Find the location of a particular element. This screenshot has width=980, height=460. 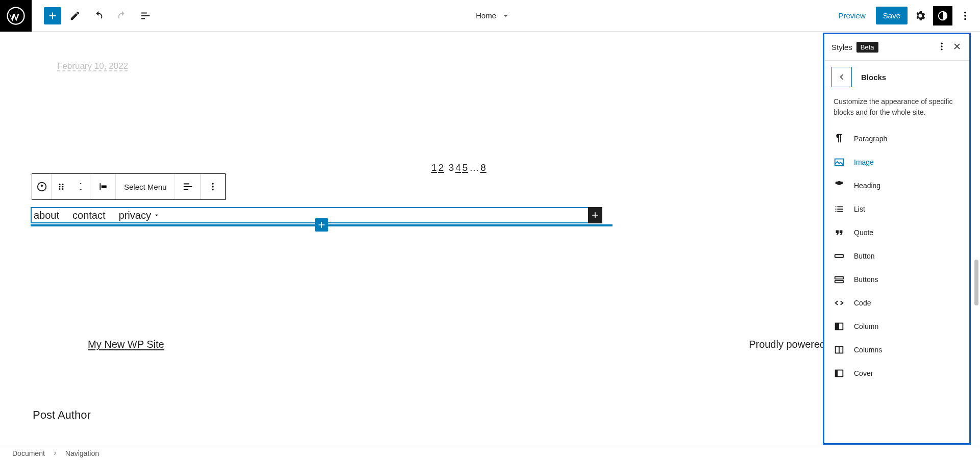

drag-handle is located at coordinates (61, 187).